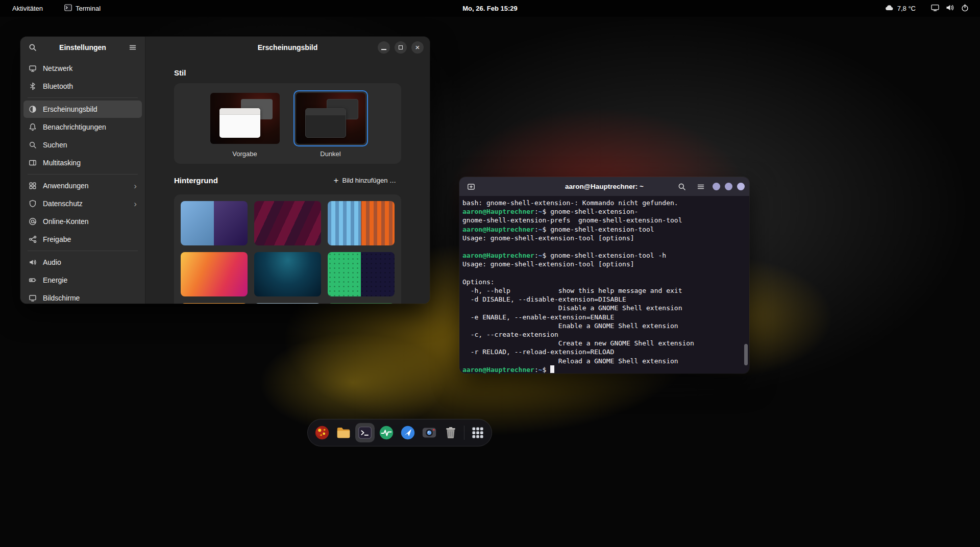 The image size is (980, 547). What do you see at coordinates (478, 433) in the screenshot?
I see `show-apps-button` at bounding box center [478, 433].